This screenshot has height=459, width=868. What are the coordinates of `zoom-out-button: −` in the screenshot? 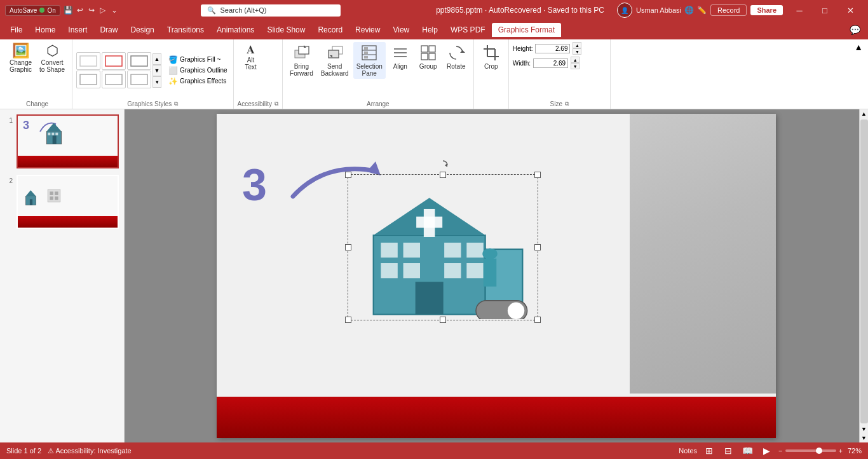 It's located at (780, 451).